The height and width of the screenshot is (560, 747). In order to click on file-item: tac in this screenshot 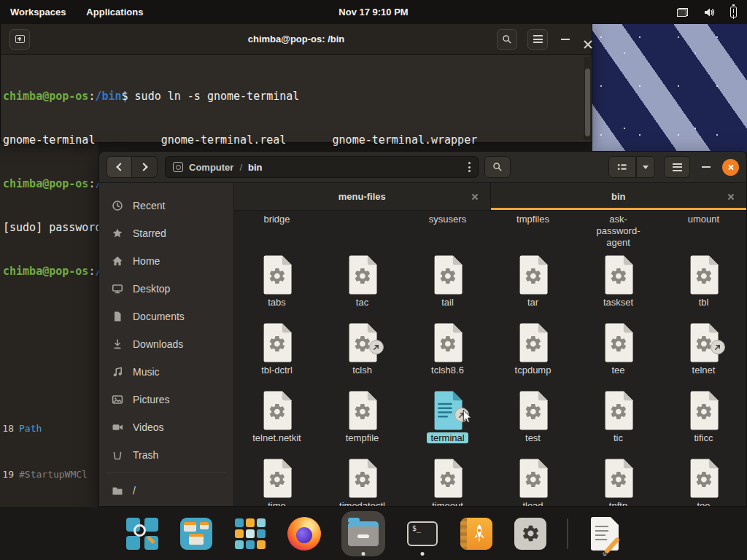, I will do `click(362, 285)`.